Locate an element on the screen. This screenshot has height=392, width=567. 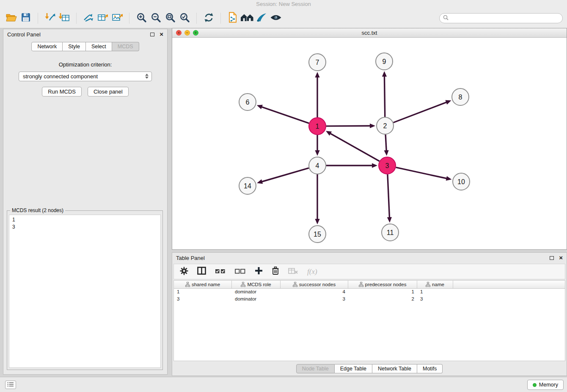
table-cell: 3 is located at coordinates (435, 300).